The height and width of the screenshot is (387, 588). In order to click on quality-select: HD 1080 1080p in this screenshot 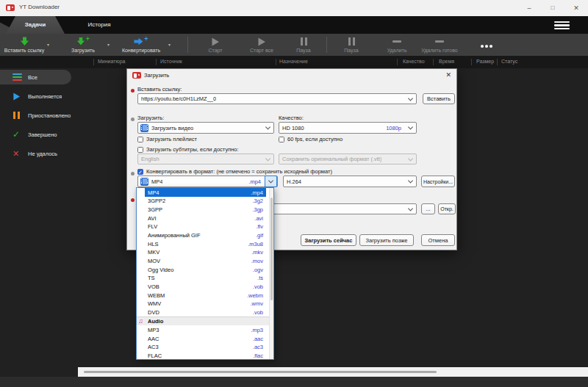, I will do `click(348, 128)`.